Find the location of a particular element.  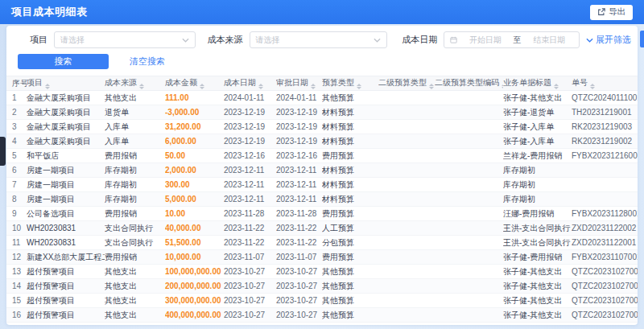

cost-source-select: 请选择 is located at coordinates (319, 40).